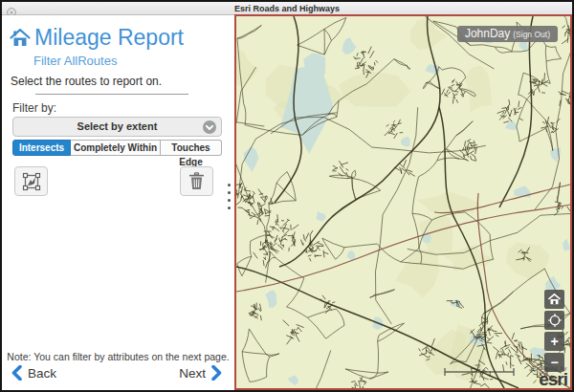 This screenshot has width=574, height=392. Describe the element at coordinates (34, 373) in the screenshot. I see `back-button: Back` at that location.